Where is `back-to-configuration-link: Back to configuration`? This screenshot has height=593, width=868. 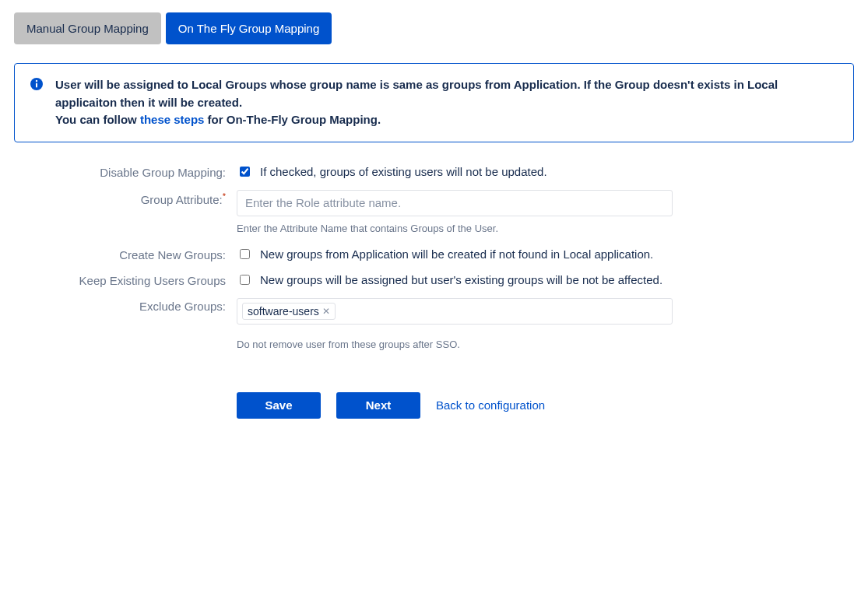 back-to-configuration-link: Back to configuration is located at coordinates (490, 405).